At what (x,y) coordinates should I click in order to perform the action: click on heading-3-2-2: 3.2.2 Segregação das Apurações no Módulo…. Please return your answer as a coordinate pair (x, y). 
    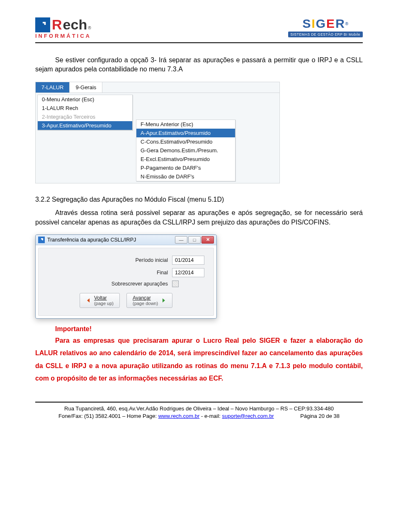
    Looking at the image, I should click on (199, 200).